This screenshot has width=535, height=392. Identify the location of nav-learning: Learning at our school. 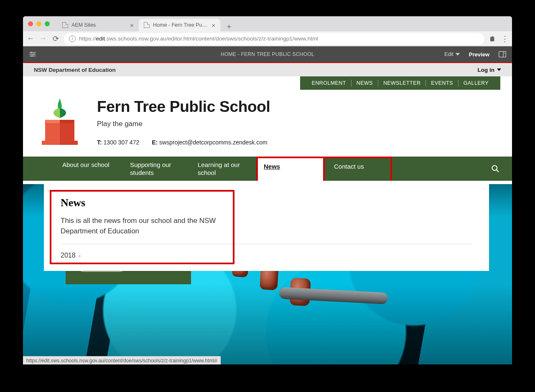
(222, 169).